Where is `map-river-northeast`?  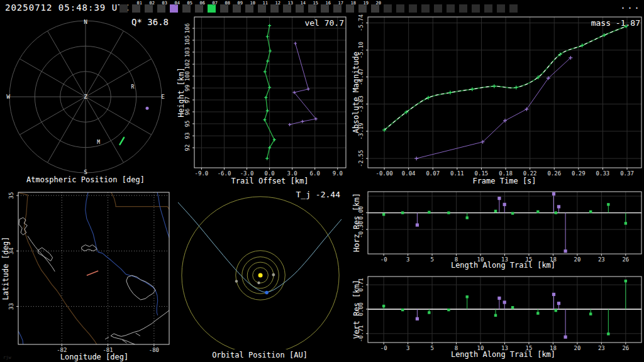
map-river-northeast is located at coordinates (164, 216).